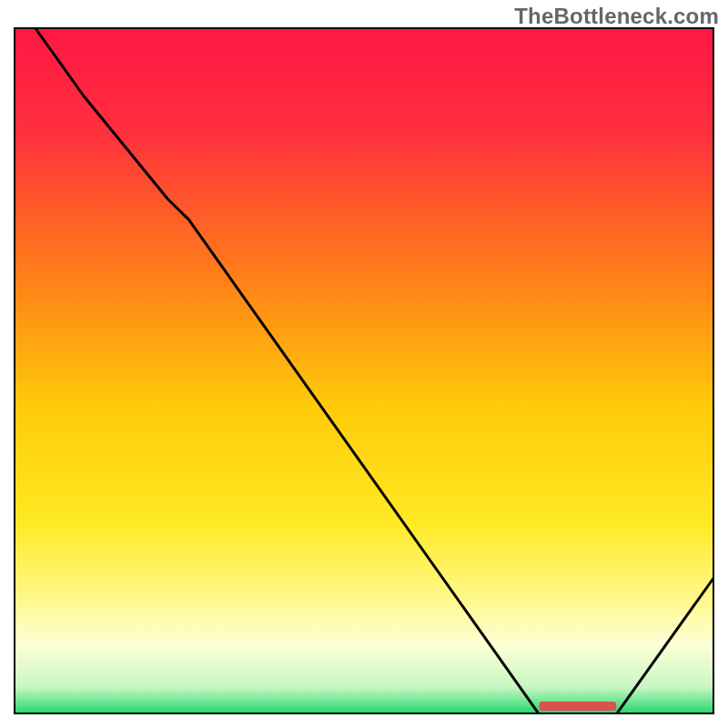 This screenshot has height=728, width=728. I want to click on optimal-range-marker, so click(579, 706).